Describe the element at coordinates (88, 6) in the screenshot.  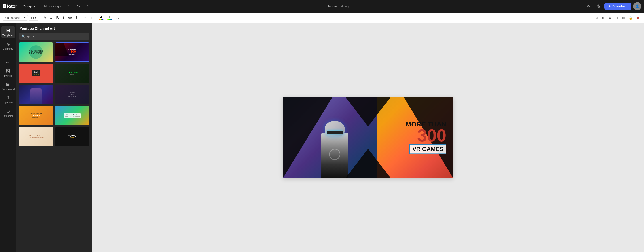
I see `refresh-button: ⟳` at that location.